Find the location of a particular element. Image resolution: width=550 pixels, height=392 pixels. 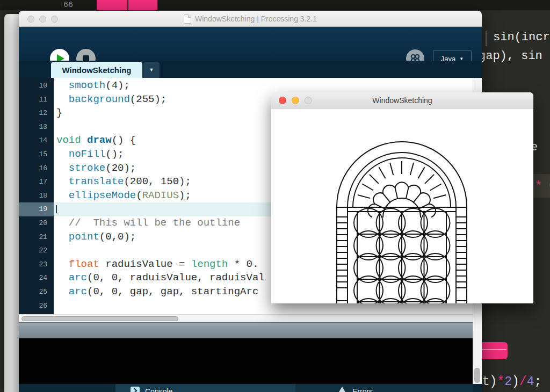

background-code-line: et)*2)/4; is located at coordinates (508, 382).